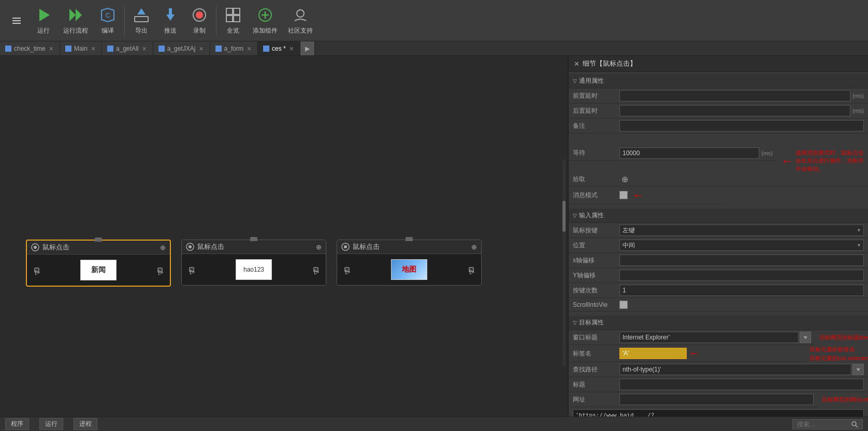 The image size is (868, 431). I want to click on toolbar-record-label: 录制, so click(199, 31).